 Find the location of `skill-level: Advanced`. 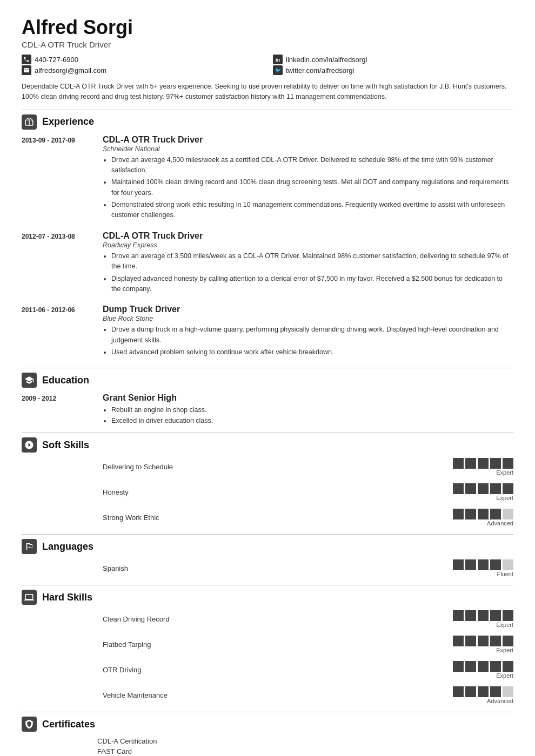

skill-level: Advanced is located at coordinates (500, 701).